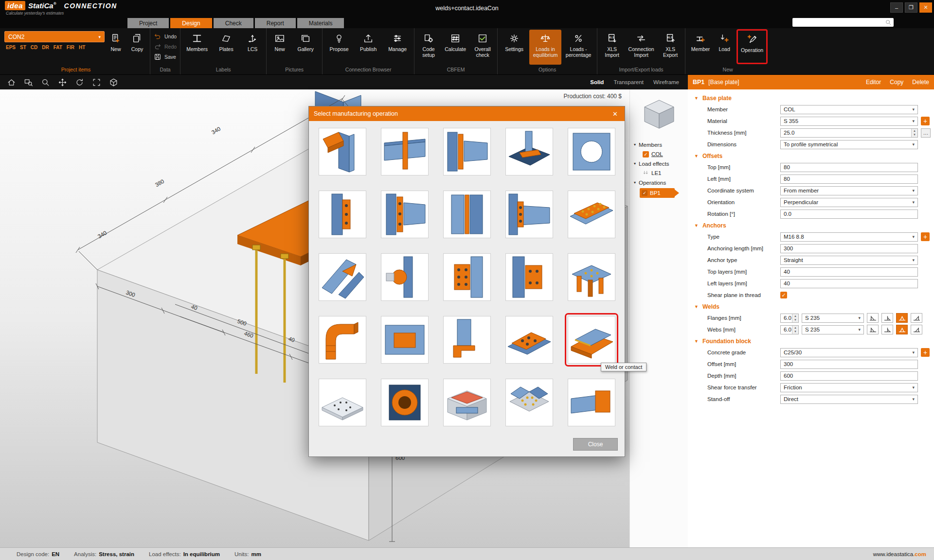  I want to click on fit-view-icon, so click(96, 82).